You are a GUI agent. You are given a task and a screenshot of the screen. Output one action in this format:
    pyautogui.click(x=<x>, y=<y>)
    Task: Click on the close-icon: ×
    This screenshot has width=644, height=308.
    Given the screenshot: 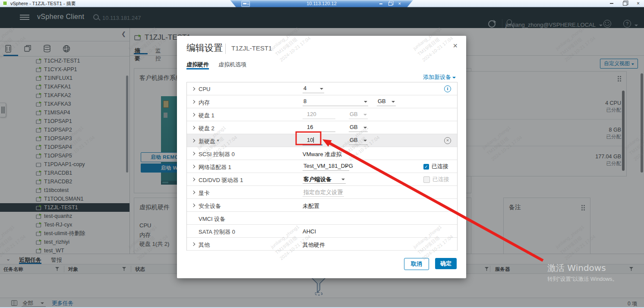 What is the action you would take?
    pyautogui.click(x=455, y=46)
    